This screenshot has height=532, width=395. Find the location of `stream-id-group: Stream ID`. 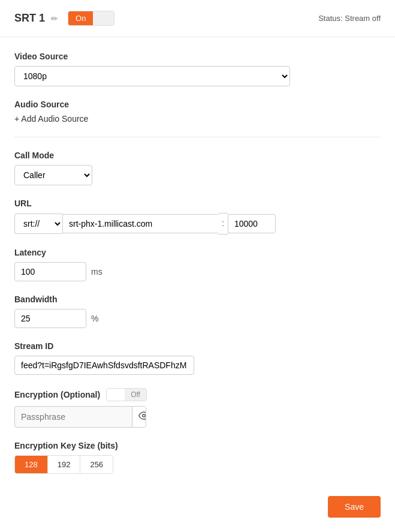

stream-id-group: Stream ID is located at coordinates (198, 358).